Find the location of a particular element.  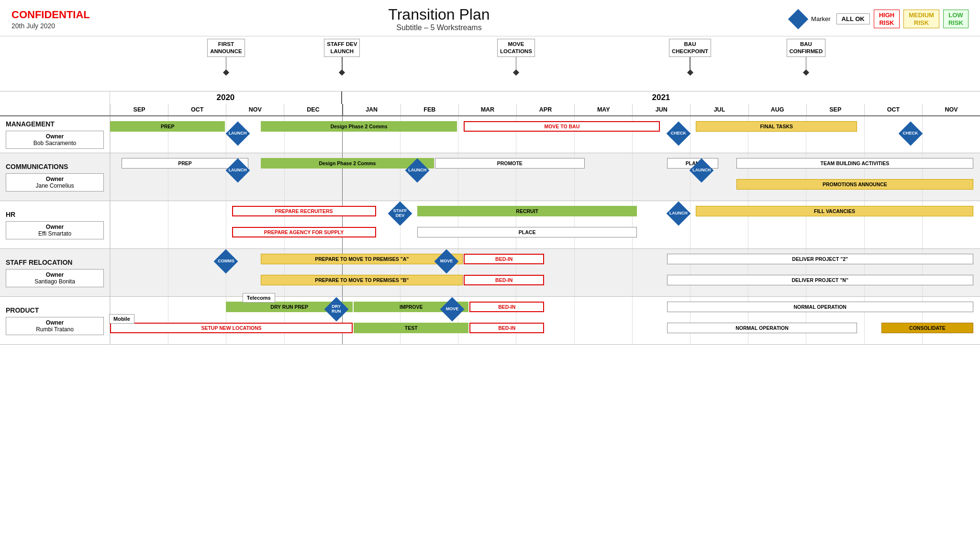

workstream-name: PRODUCT is located at coordinates (55, 310).